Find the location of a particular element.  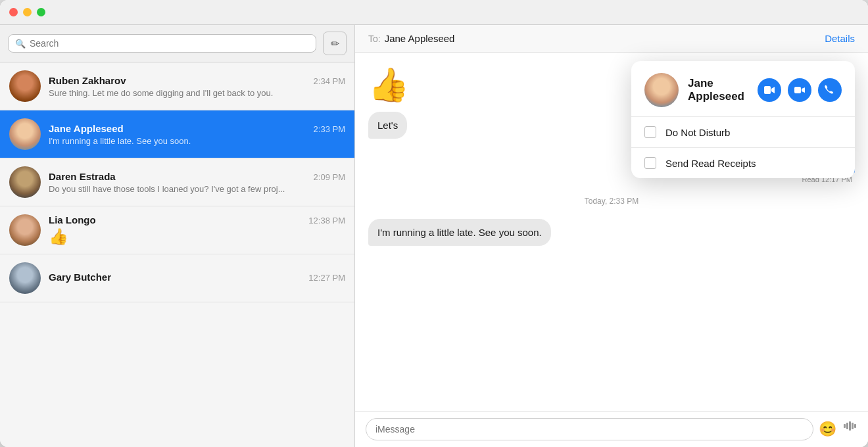

conversation-item: Daren Estrada 2:09 PM Do you still have … is located at coordinates (178, 183).